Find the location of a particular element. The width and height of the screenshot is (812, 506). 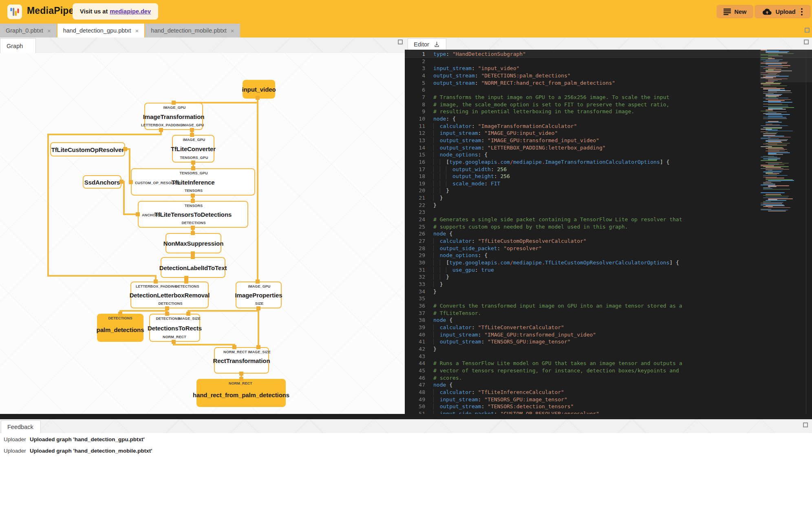

tab-graph: Graph is located at coordinates (18, 46).